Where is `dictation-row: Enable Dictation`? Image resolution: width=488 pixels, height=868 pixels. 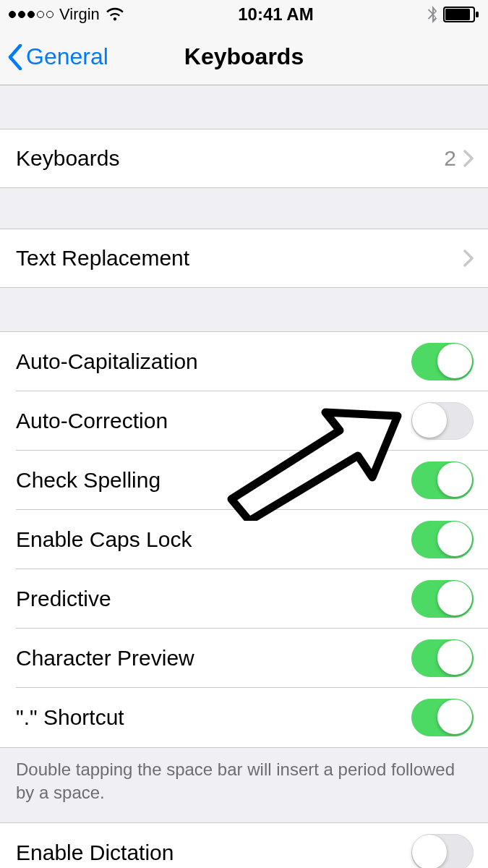 dictation-row: Enable Dictation is located at coordinates (244, 846).